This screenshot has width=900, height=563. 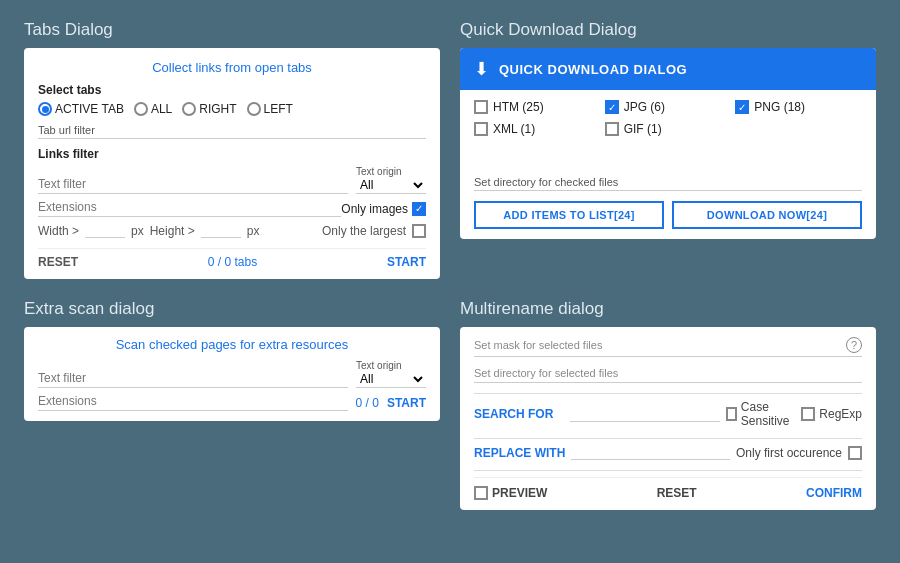 I want to click on case-sensitive-check: Case Sensitive, so click(x=760, y=414).